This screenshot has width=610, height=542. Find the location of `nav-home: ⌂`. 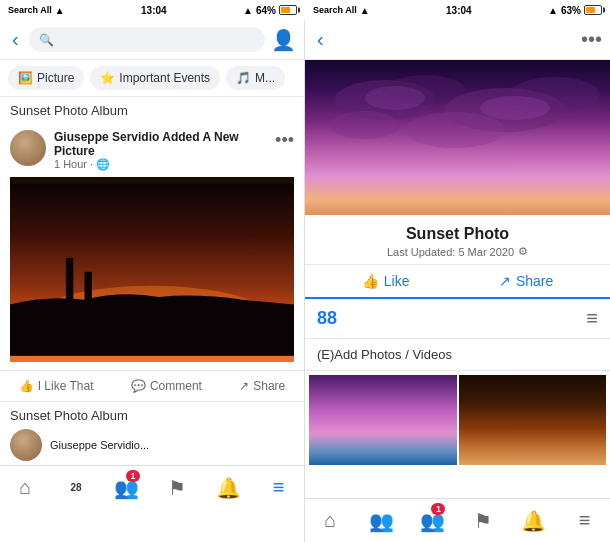

nav-home: ⌂ is located at coordinates (26, 488).